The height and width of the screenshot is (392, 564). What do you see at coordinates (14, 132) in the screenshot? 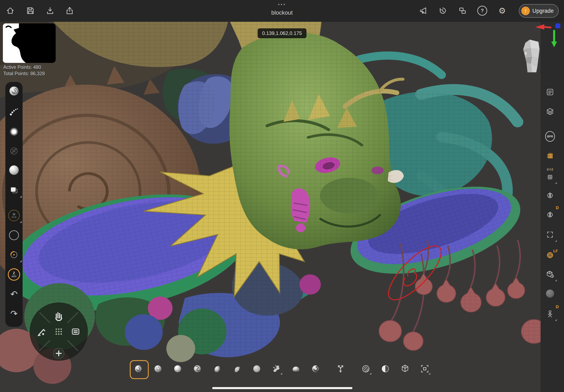
I see `falloff-icon` at bounding box center [14, 132].